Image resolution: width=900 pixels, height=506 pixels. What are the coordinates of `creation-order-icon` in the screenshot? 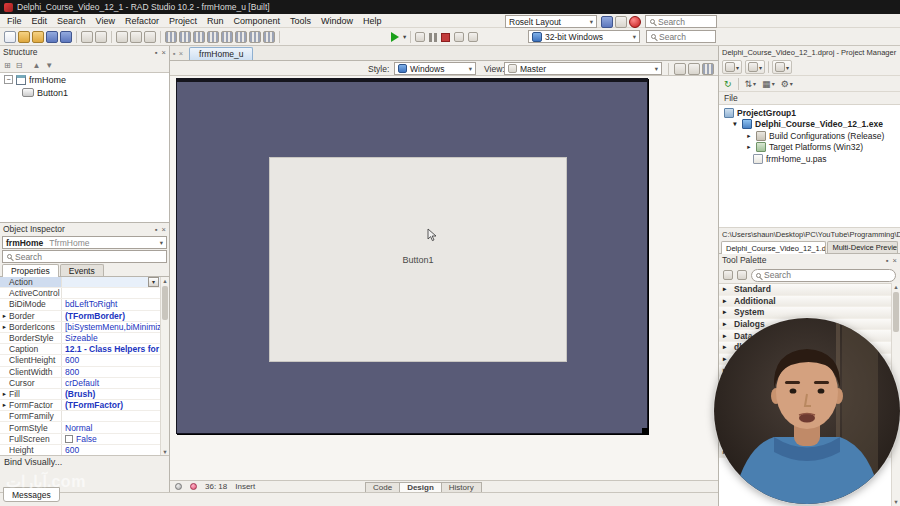 It's located at (269, 37).